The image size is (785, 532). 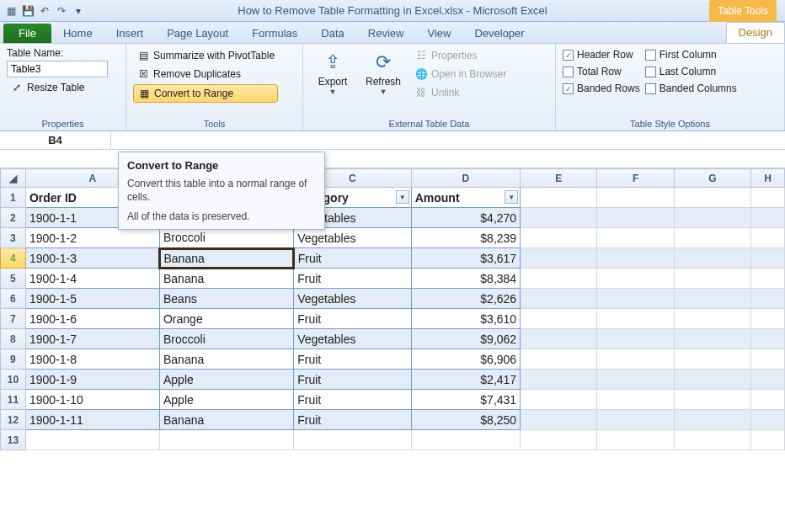 I want to click on header-row-checkbox: ✓Header Row, so click(x=601, y=55).